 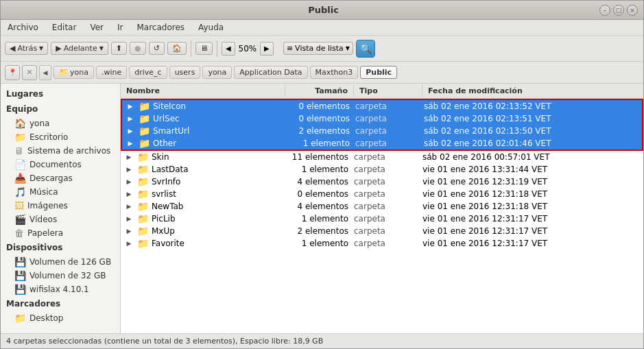 What do you see at coordinates (382, 106) in the screenshot?
I see `table-row: ▶ 📁 SiteIcon 0 elementos carpeta sáb 02 …` at bounding box center [382, 106].